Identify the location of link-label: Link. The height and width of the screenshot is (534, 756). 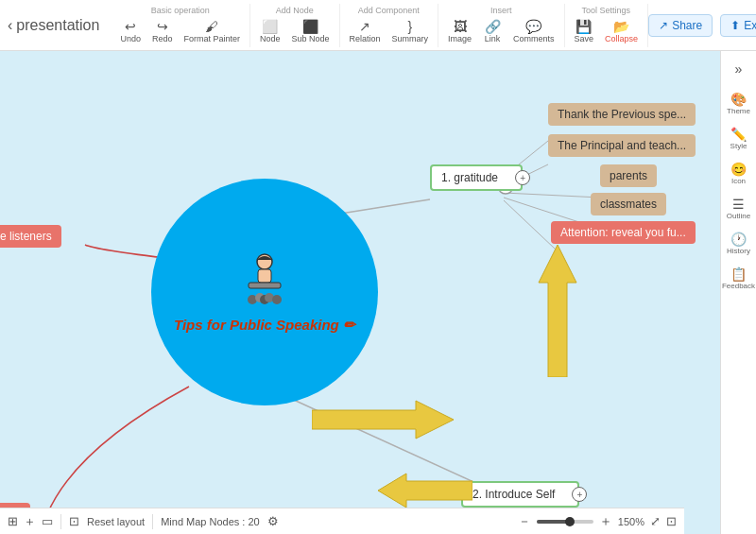
(493, 39).